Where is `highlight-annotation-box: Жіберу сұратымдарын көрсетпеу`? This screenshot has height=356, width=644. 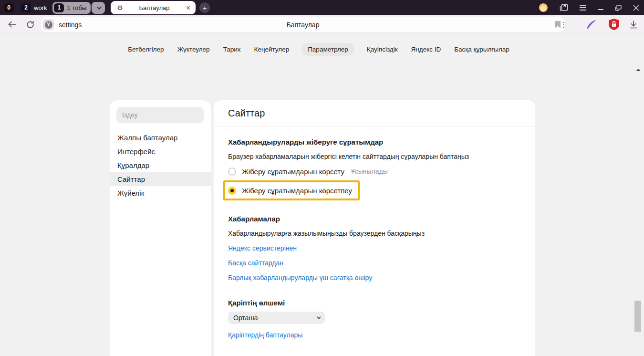 highlight-annotation-box: Жіберу сұратымдарын көрсетпеу is located at coordinates (291, 190).